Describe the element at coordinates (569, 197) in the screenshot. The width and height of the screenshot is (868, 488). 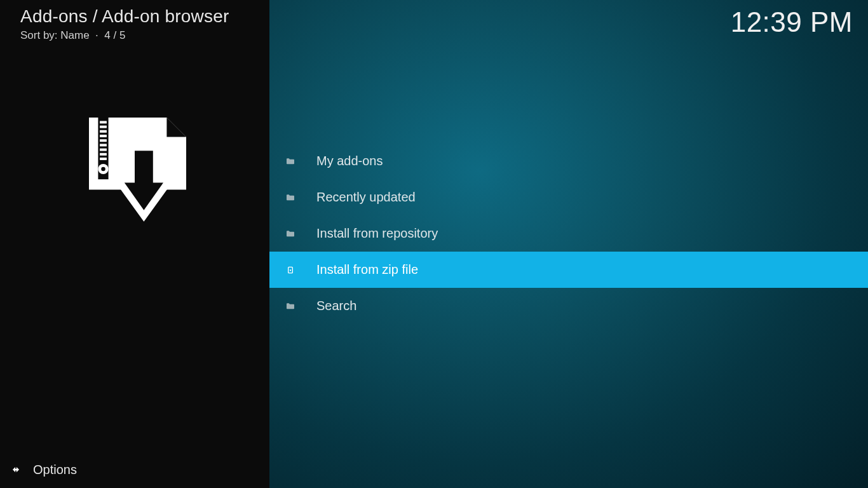
I see `list-item: Recently updated` at that location.